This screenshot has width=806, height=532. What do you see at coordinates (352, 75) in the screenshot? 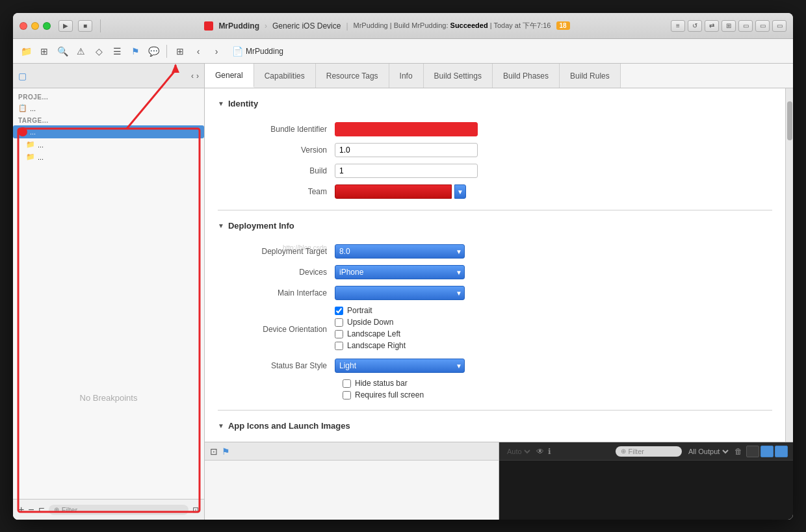
I see `tab-resource-tags: Resource Tags` at bounding box center [352, 75].